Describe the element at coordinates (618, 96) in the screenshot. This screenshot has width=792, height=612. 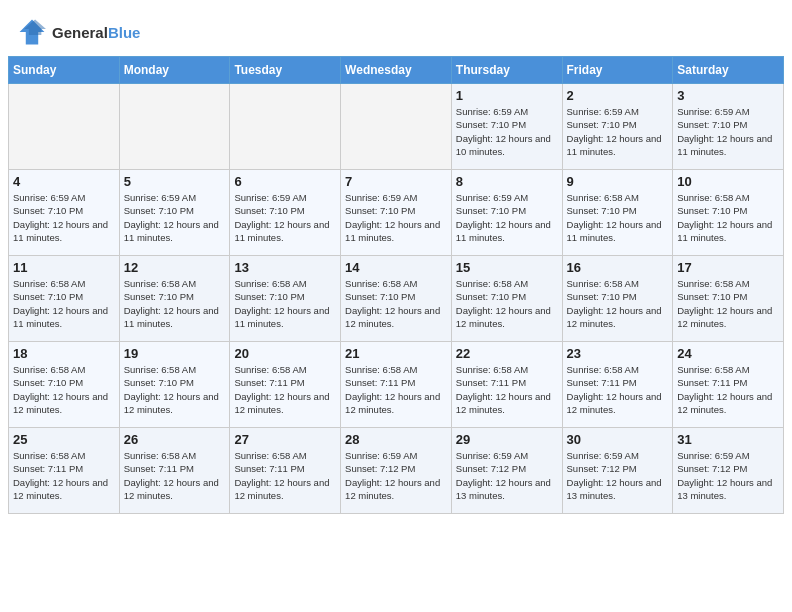
I see `day-number: 2` at that location.